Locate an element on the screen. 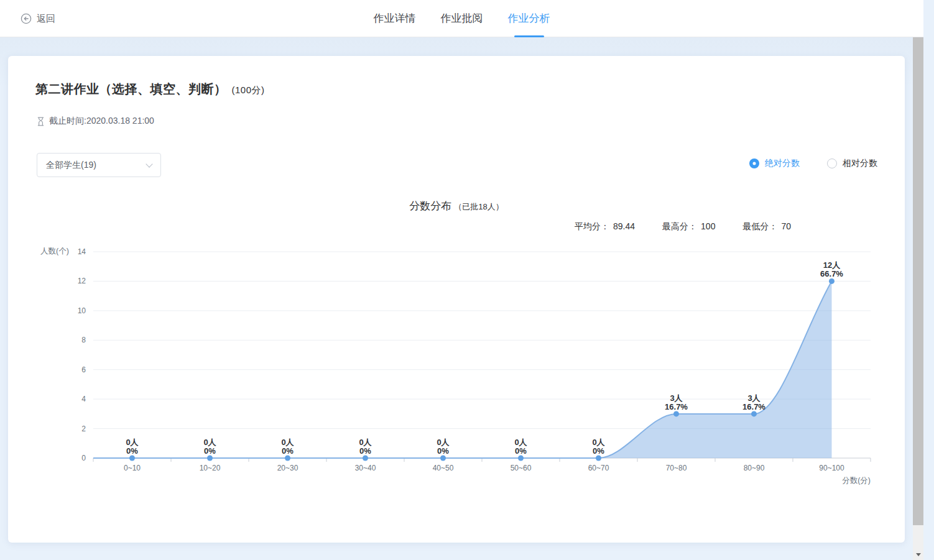 This screenshot has width=934, height=560. top-navigation-bar: 返回 作业详情 作业批阅 作业分析 is located at coordinates (461, 19).